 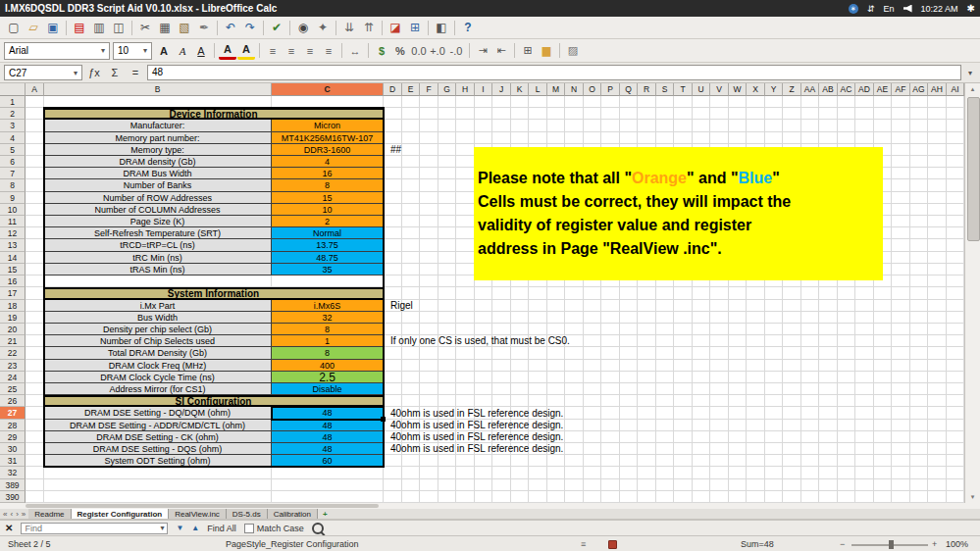 I want to click on next-sheet-icon: ›, so click(x=18, y=514).